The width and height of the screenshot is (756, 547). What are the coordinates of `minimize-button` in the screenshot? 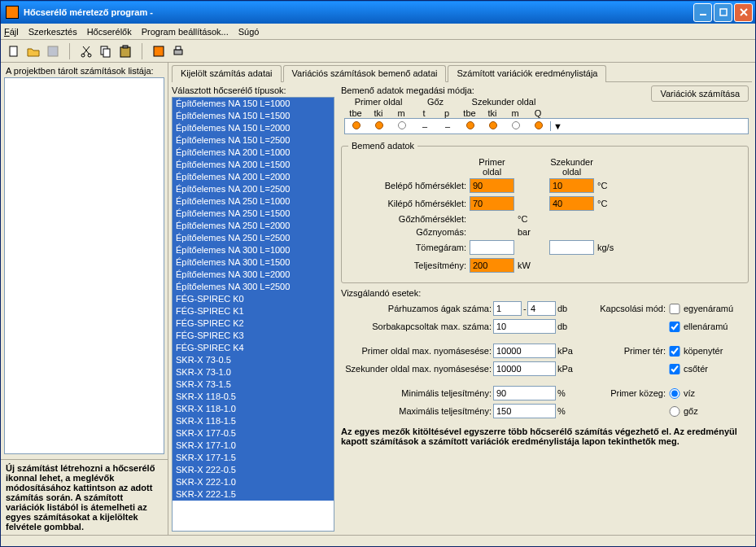 It's located at (703, 13).